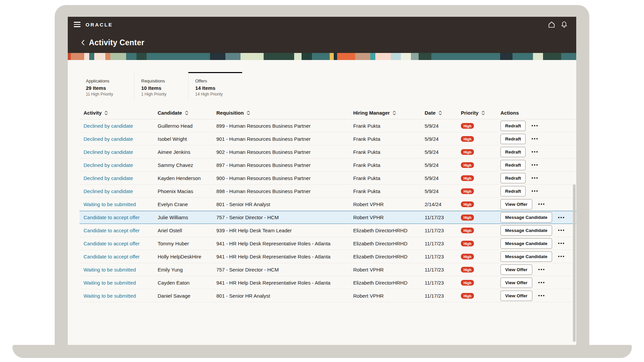  Describe the element at coordinates (328, 283) in the screenshot. I see `table-row: Waiting to be submitted Cayden Eaton 941…` at that location.